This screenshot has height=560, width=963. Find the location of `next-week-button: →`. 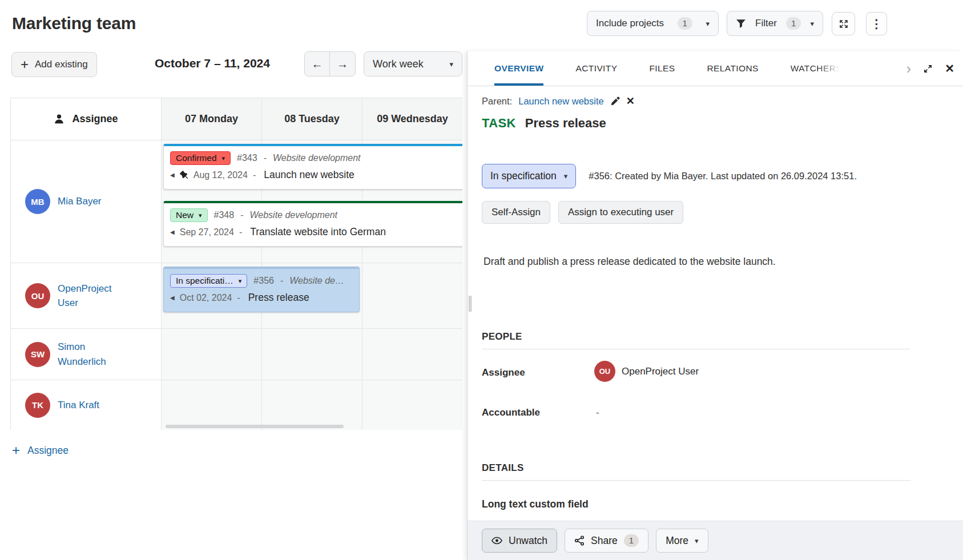

next-week-button: → is located at coordinates (343, 64).